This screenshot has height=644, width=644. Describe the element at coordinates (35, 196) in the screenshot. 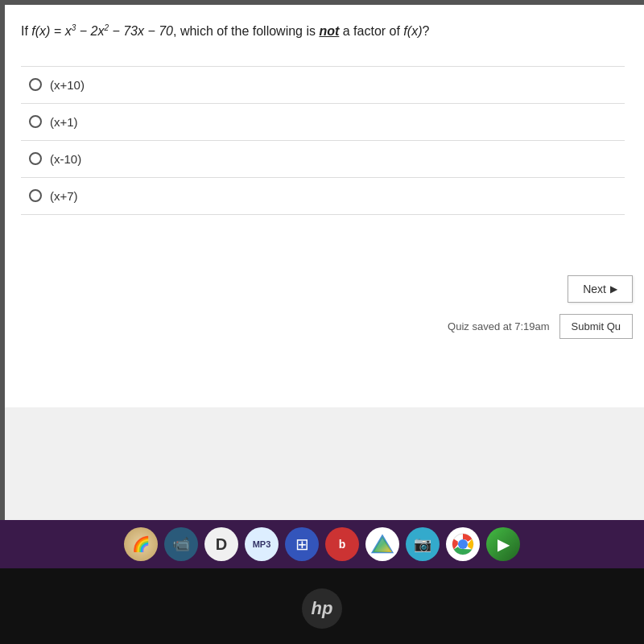

I see `radio-d` at that location.